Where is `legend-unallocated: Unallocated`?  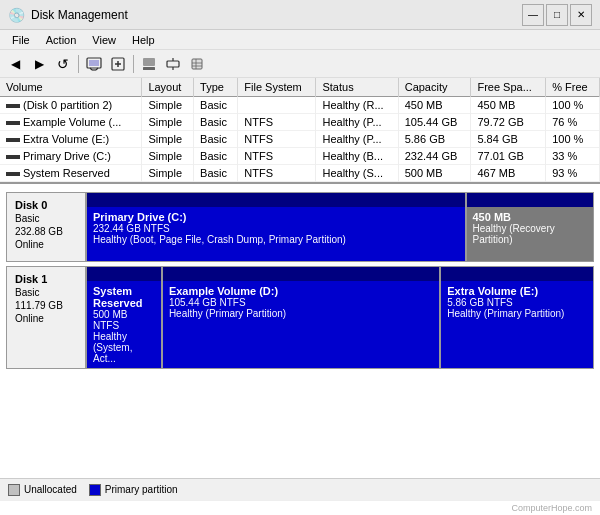 legend-unallocated: Unallocated is located at coordinates (42, 490).